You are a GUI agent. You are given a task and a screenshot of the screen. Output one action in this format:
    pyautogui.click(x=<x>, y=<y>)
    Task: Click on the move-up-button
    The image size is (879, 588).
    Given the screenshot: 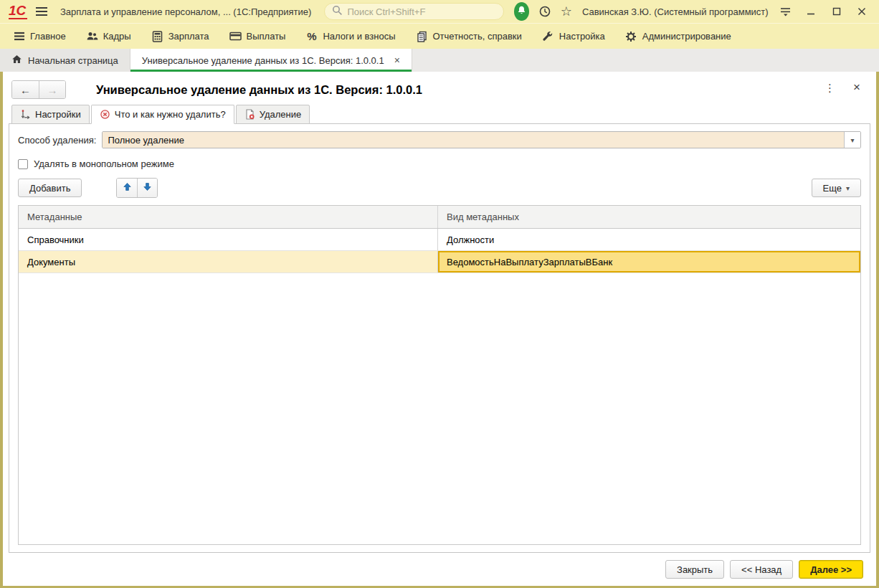 What is the action you would take?
    pyautogui.click(x=127, y=188)
    